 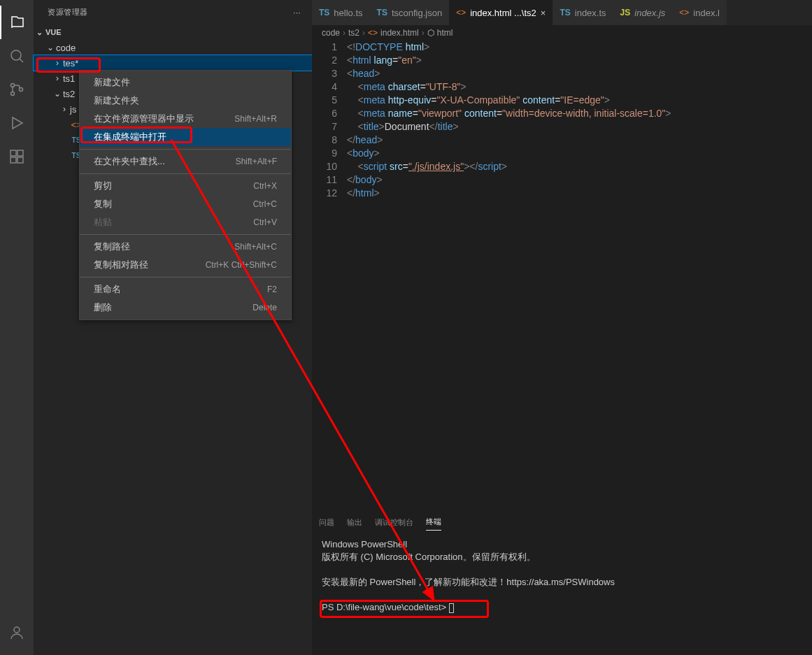 I want to click on editor-tab: TStsconfig.json, so click(x=410, y=13).